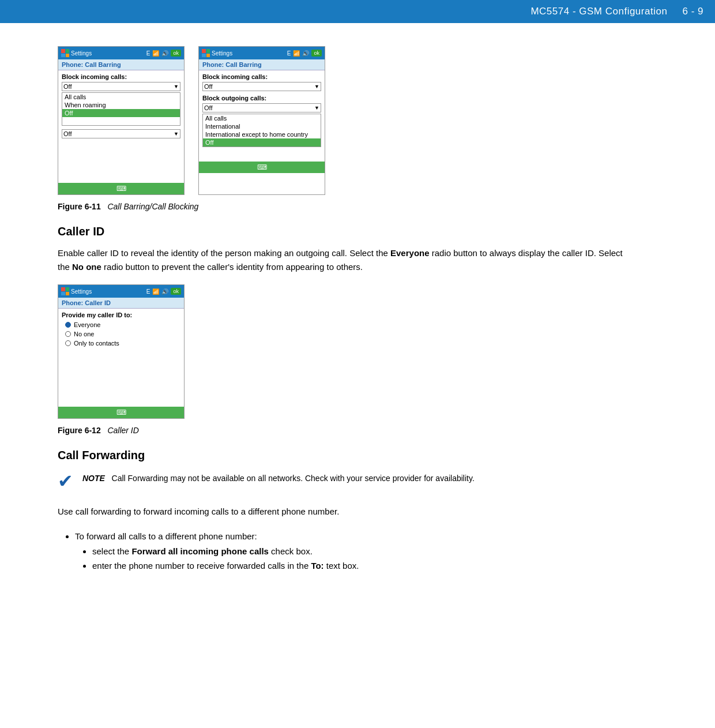 This screenshot has height=728, width=715. I want to click on ok-button1: ok, so click(176, 53).